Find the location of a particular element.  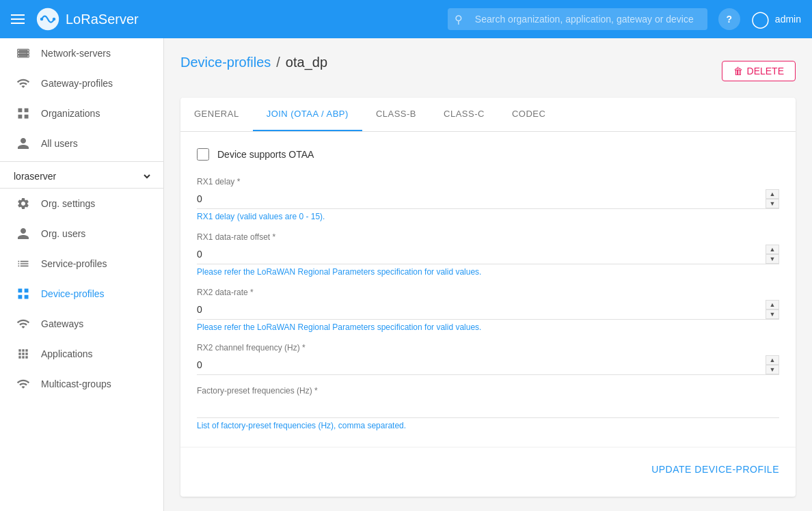

sidebar-label-multicast-groups: Multicast-groups is located at coordinates (77, 384).